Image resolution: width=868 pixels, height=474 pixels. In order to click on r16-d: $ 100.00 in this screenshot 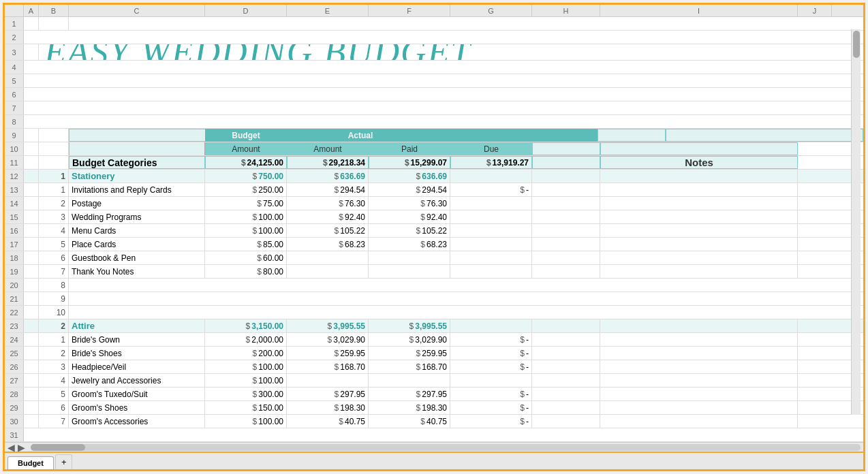, I will do `click(246, 230)`.